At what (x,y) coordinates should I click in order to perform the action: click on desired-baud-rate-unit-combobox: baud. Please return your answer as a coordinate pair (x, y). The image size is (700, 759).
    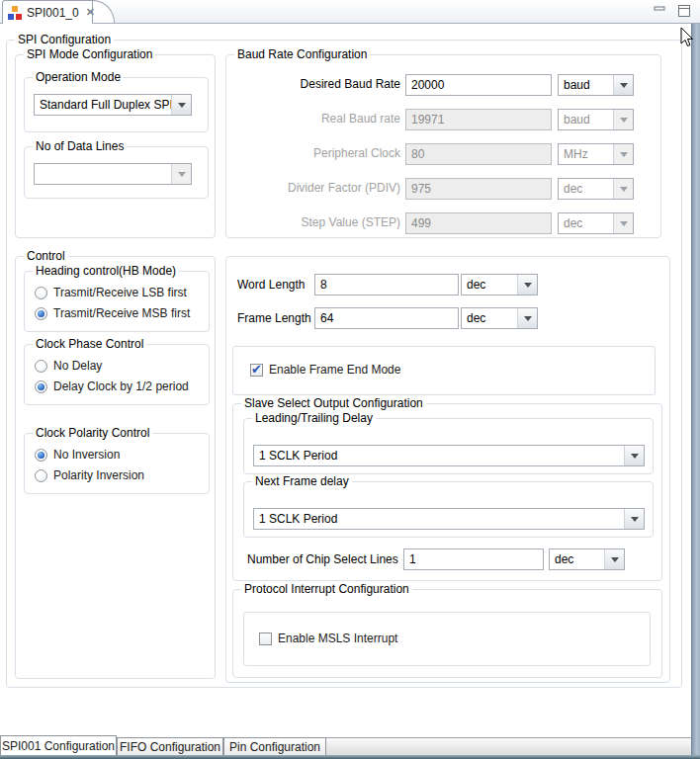
    Looking at the image, I should click on (595, 85).